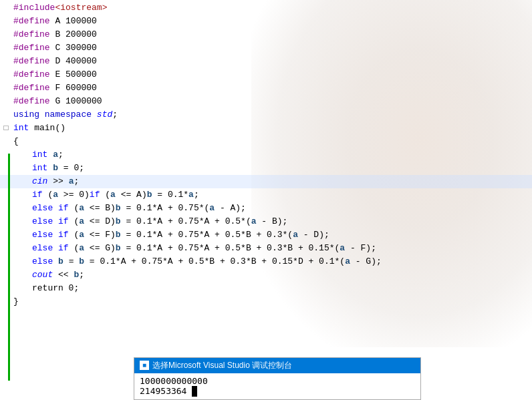 This screenshot has width=532, height=400. Describe the element at coordinates (277, 381) in the screenshot. I see `console-line-1: 1000000000000` at that location.